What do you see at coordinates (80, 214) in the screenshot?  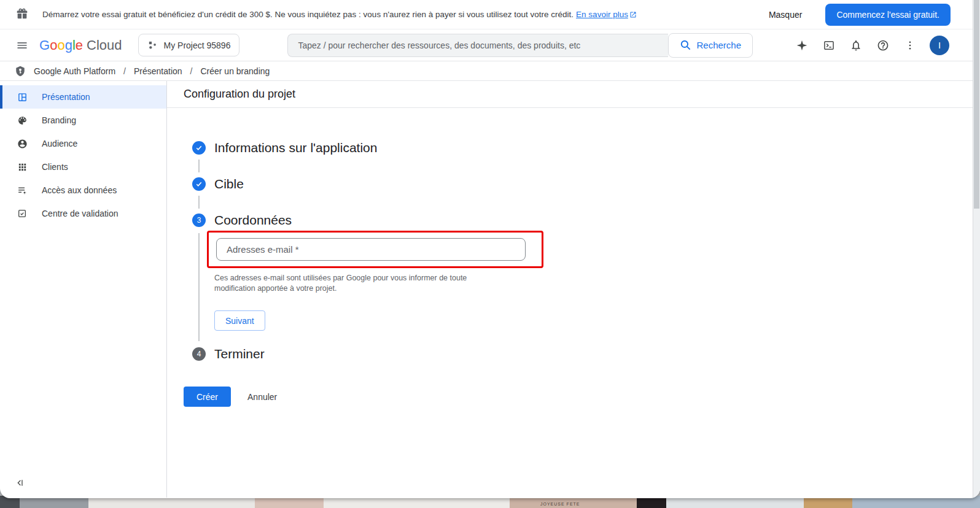 I see `sidebar-item-label: Centre de validation` at bounding box center [80, 214].